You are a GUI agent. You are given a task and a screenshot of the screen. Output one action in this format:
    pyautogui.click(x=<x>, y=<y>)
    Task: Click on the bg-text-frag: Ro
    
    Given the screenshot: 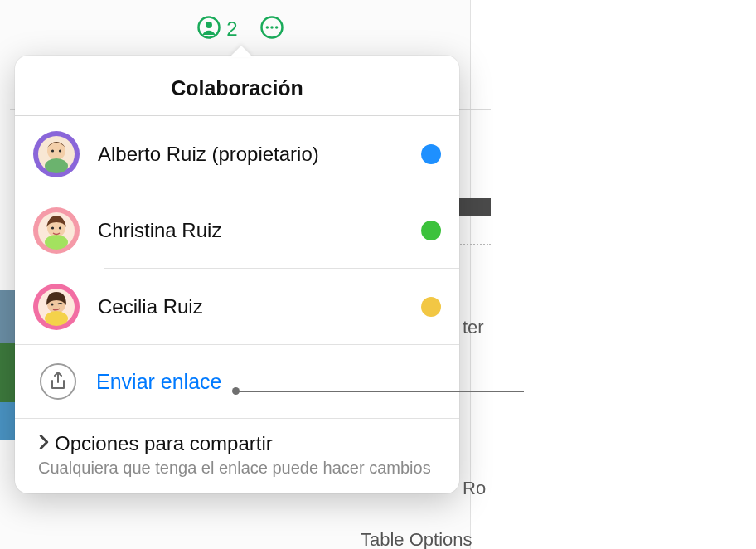 What is the action you would take?
    pyautogui.click(x=474, y=488)
    